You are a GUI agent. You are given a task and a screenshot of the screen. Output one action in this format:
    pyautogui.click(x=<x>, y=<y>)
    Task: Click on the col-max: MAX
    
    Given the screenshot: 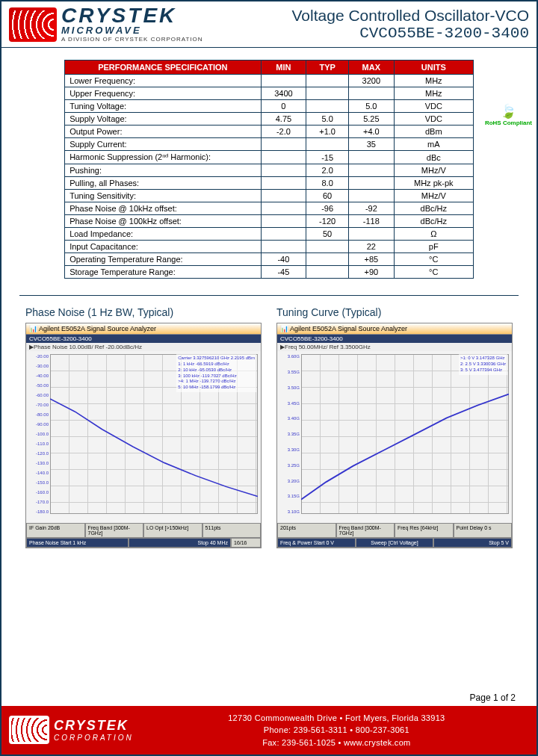 What is the action you would take?
    pyautogui.click(x=371, y=67)
    